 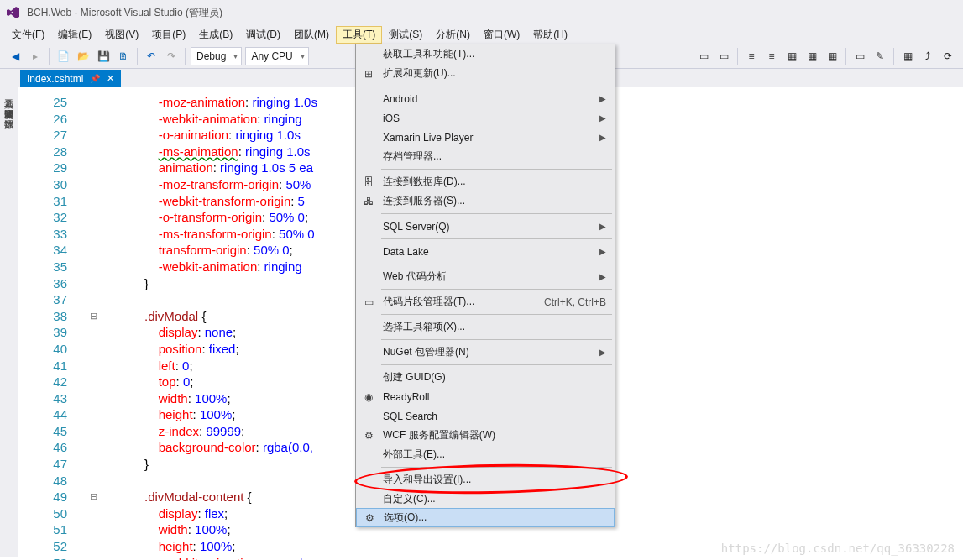 I want to click on menu-item: ⚙选项(O)..., so click(x=485, y=517).